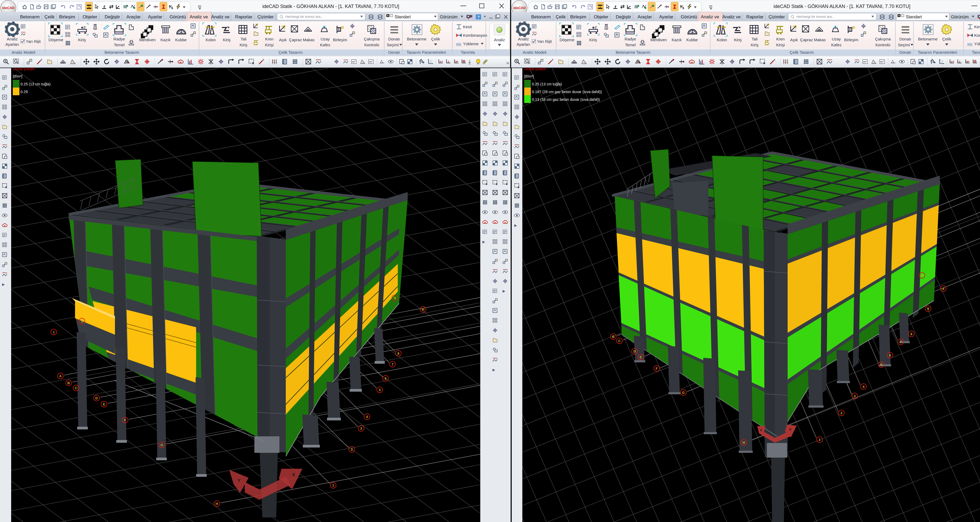 The height and width of the screenshot is (522, 980). Describe the element at coordinates (386, 378) in the screenshot. I see `svg-text: 6` at that location.